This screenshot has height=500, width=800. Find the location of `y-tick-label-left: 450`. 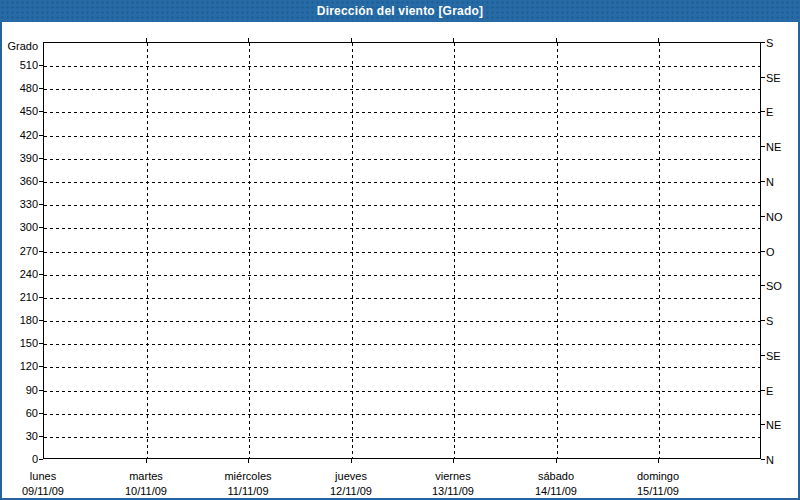

y-tick-label-left: 450 is located at coordinates (19, 111).